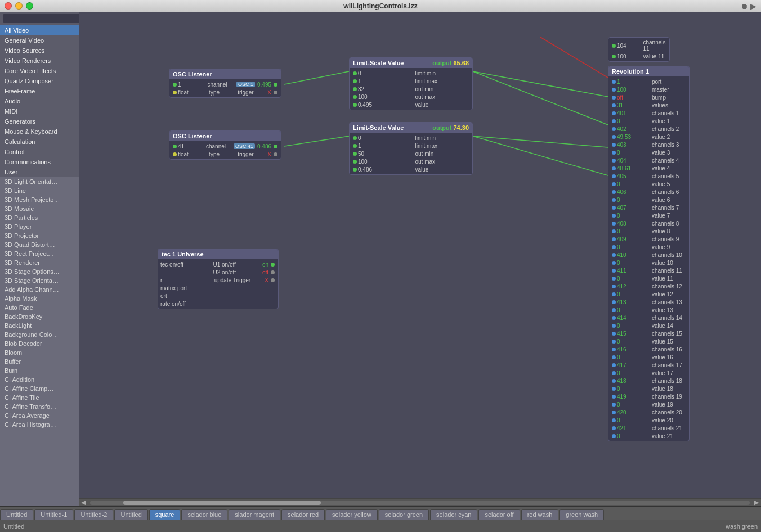 The height and width of the screenshot is (532, 761). Describe the element at coordinates (648, 349) in the screenshot. I see `revolution-row: 416 channels 16` at that location.